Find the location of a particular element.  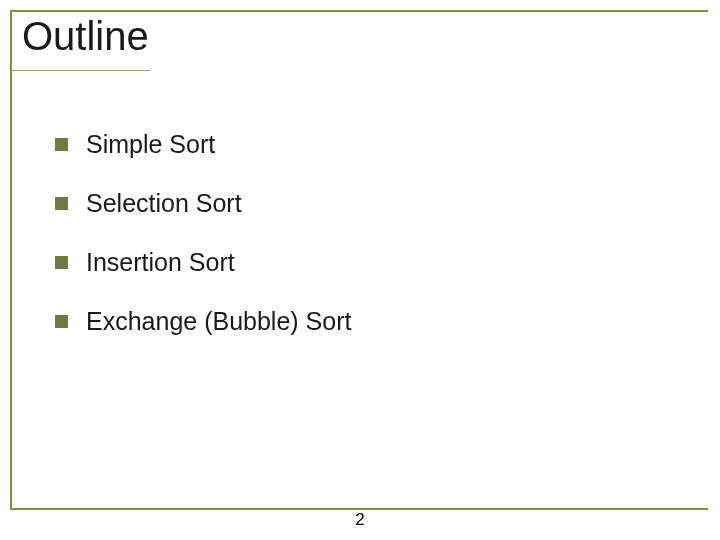

bullet-text: Exchange (Bubble) Sort is located at coordinates (218, 322).